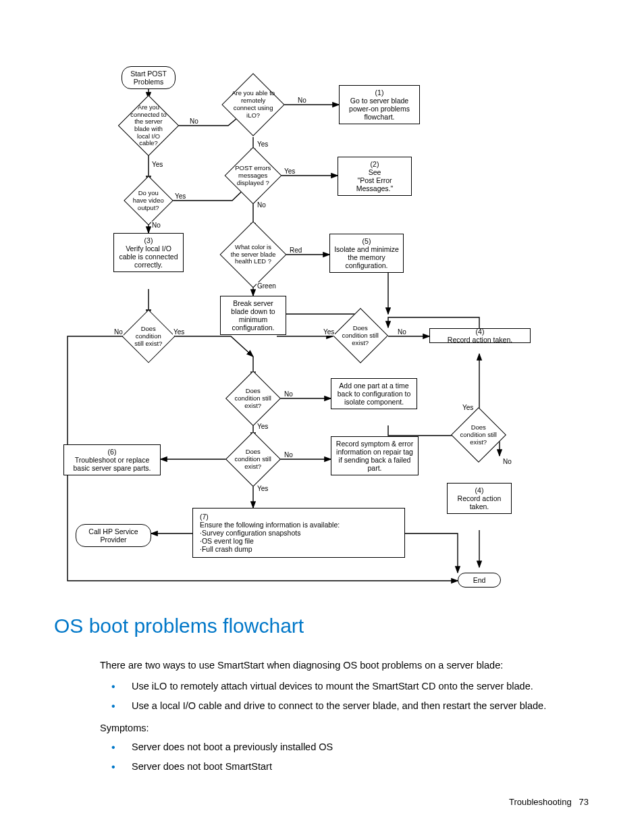 Image resolution: width=644 pixels, height=834 pixels. Describe the element at coordinates (149, 78) in the screenshot. I see `start-terminal: Start POST Problems` at that location.